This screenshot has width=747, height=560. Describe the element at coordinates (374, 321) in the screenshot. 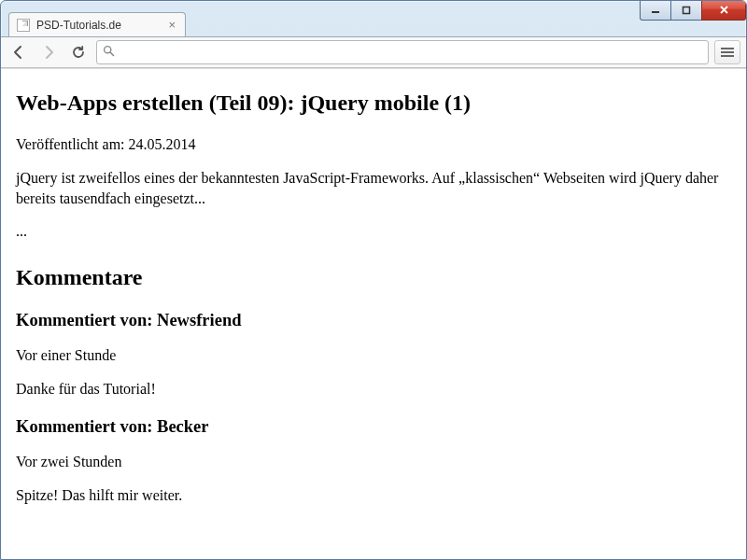

I see `comment-author: Kommentiert von: Newsfriend` at that location.